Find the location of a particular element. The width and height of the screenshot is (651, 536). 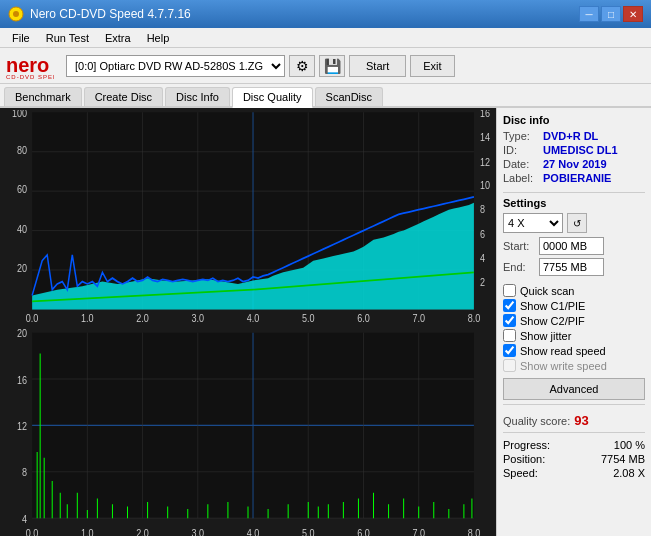

show-write-speed-row: Show write speed is located at coordinates (574, 366).